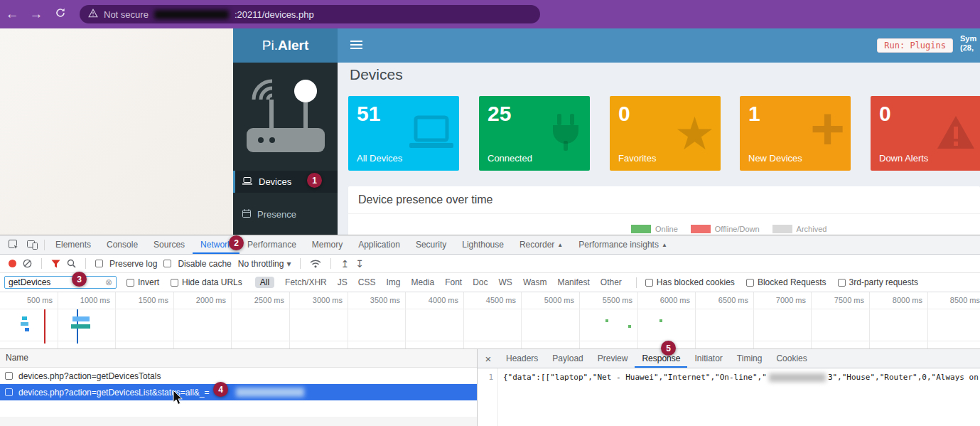  What do you see at coordinates (32, 245) in the screenshot?
I see `device-toolbar-icon` at bounding box center [32, 245].